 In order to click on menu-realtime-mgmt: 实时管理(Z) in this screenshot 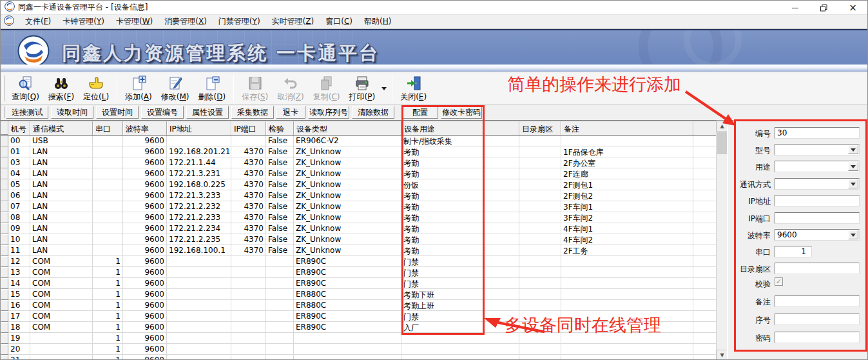, I will do `click(293, 22)`.